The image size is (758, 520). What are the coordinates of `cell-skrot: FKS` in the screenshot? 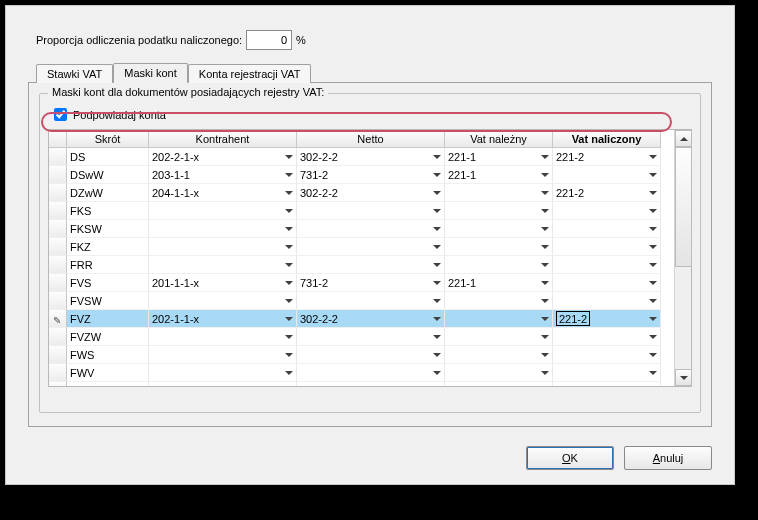 It's located at (108, 211).